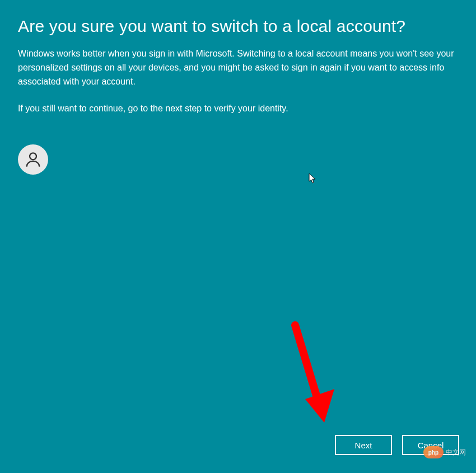 The height and width of the screenshot is (473, 476). What do you see at coordinates (316, 381) in the screenshot?
I see `annotation-arrow-icon` at bounding box center [316, 381].